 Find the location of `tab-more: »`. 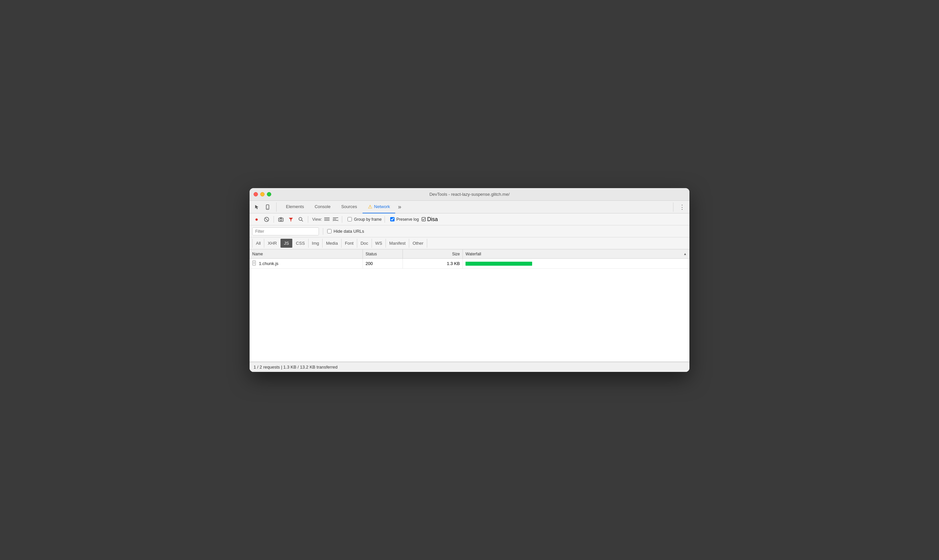

tab-more: » is located at coordinates (399, 207).